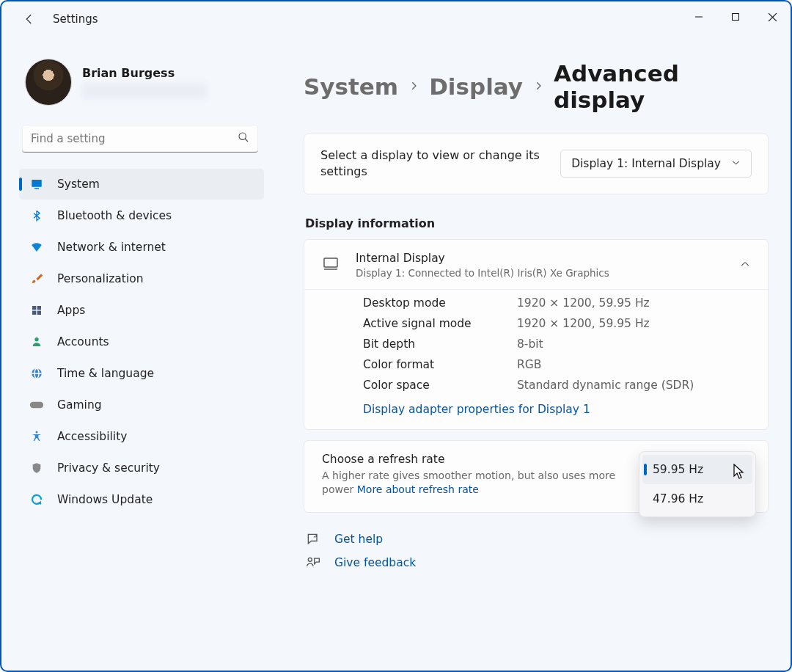 The image size is (792, 672). Describe the element at coordinates (142, 279) in the screenshot. I see `sidebar-item-personalization: Personalization` at that location.